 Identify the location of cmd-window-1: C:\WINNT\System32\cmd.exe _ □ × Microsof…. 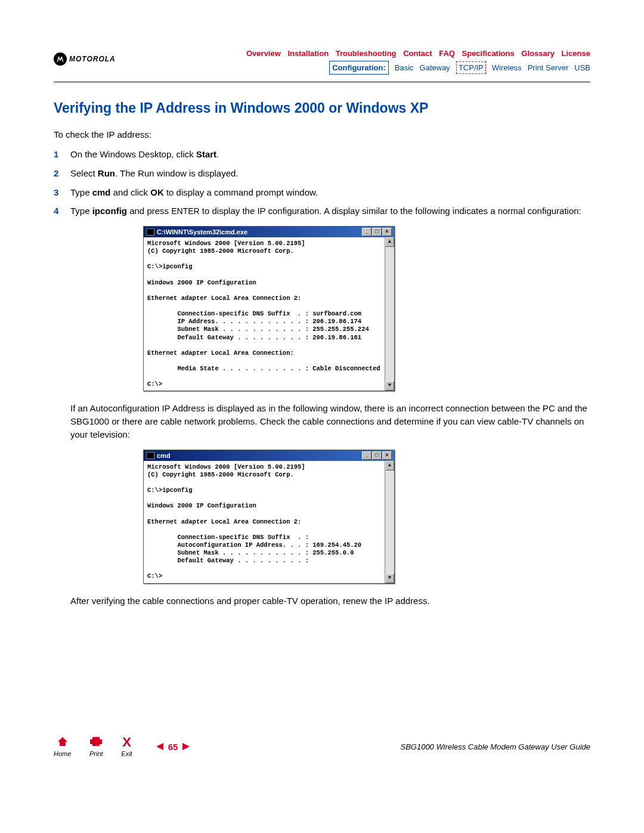
(269, 309).